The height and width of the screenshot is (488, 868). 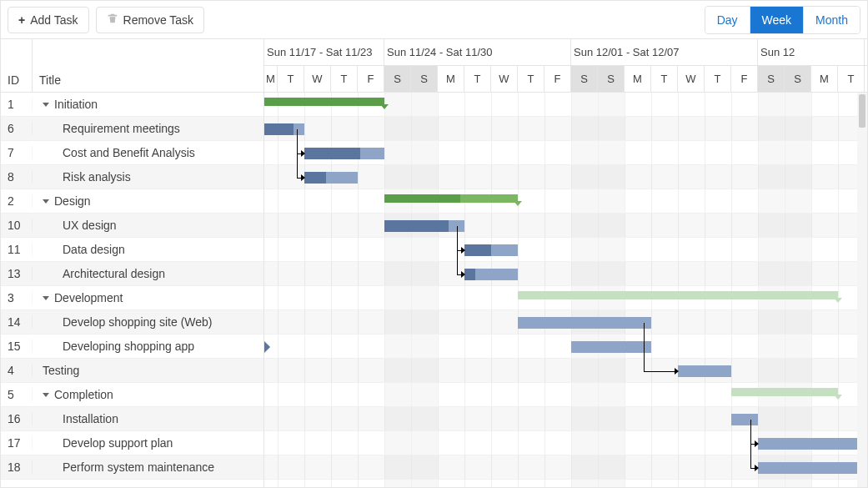 What do you see at coordinates (17, 322) in the screenshot?
I see `cell-id: 14` at bounding box center [17, 322].